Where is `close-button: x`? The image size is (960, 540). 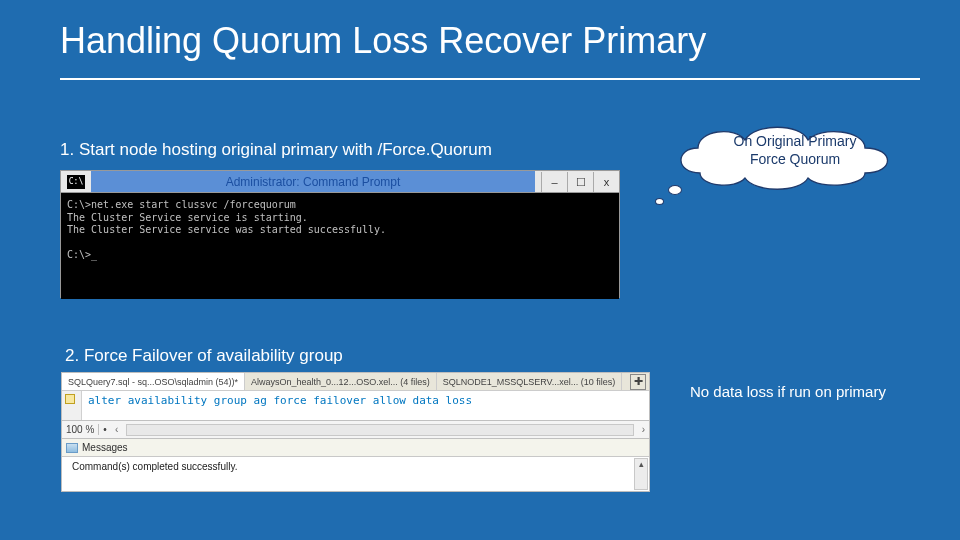 close-button: x is located at coordinates (606, 182).